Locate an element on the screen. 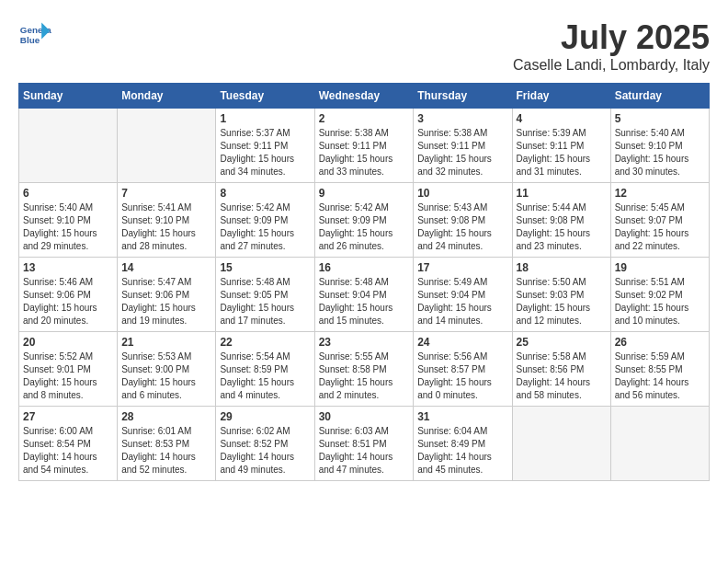  day-number: 21 is located at coordinates (166, 342).